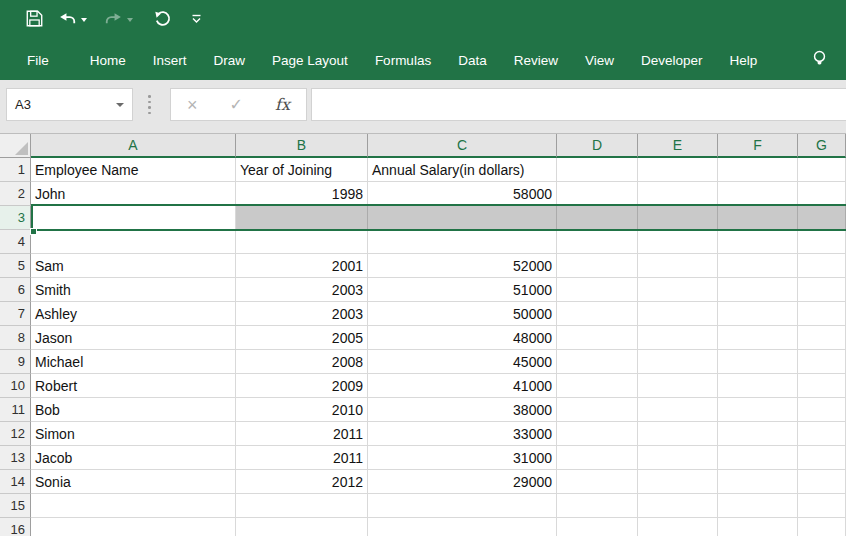  Describe the element at coordinates (822, 527) in the screenshot. I see `cell-G16` at that location.